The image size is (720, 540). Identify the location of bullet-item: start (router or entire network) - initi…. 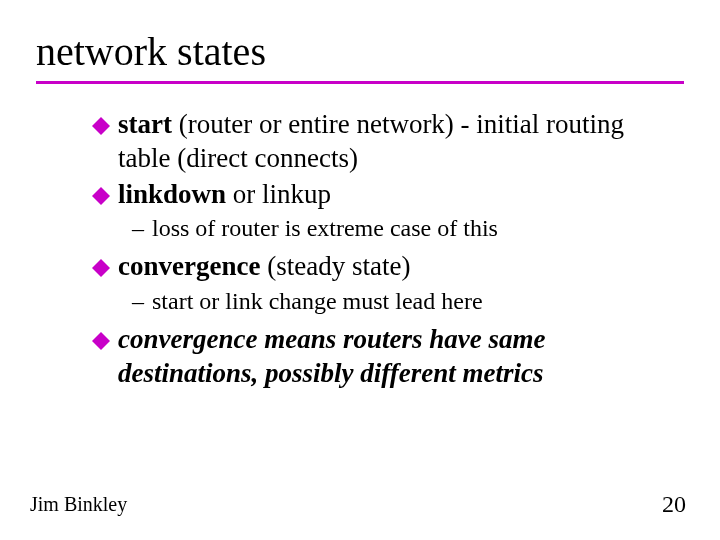
(374, 142).